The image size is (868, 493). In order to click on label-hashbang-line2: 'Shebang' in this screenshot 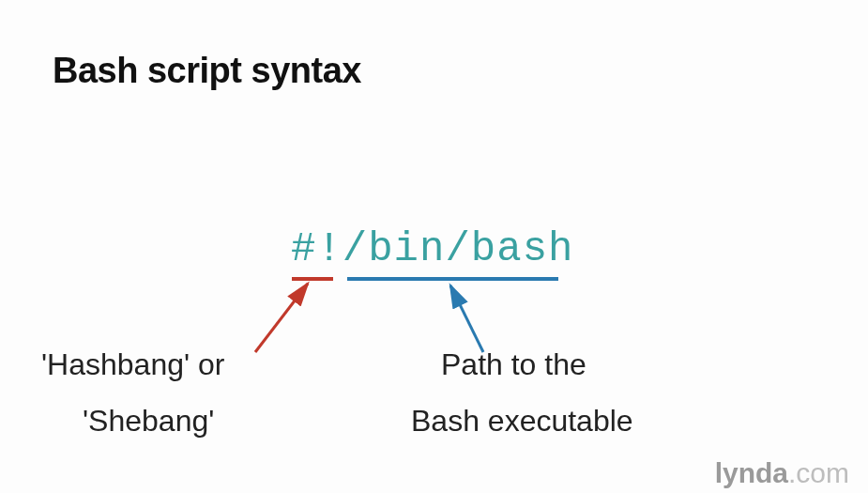, I will do `click(148, 421)`.